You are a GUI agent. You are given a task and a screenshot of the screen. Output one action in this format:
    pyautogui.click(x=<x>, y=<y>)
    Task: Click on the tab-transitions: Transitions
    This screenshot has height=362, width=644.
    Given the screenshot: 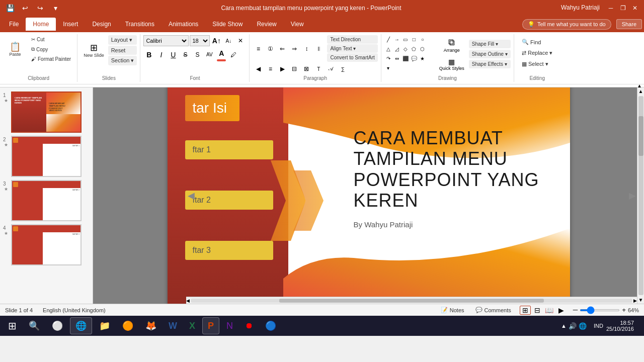 What is the action you would take?
    pyautogui.click(x=140, y=24)
    